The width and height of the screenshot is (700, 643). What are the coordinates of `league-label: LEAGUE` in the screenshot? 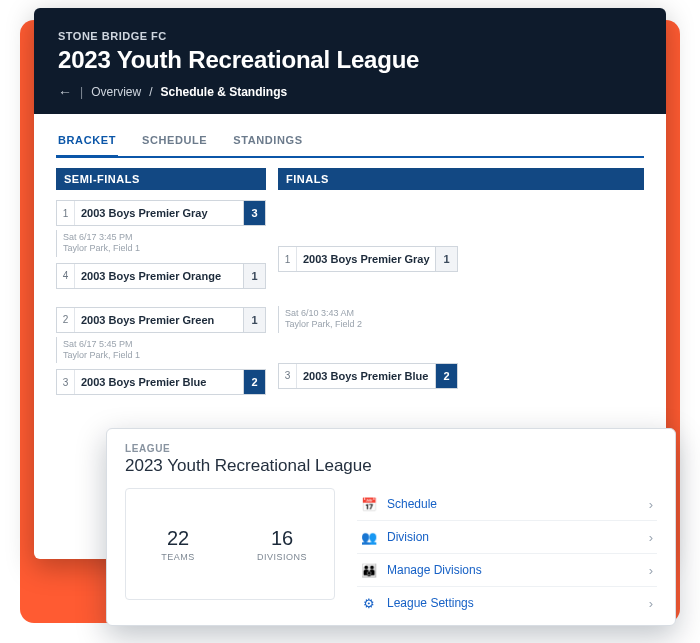 It's located at (391, 448).